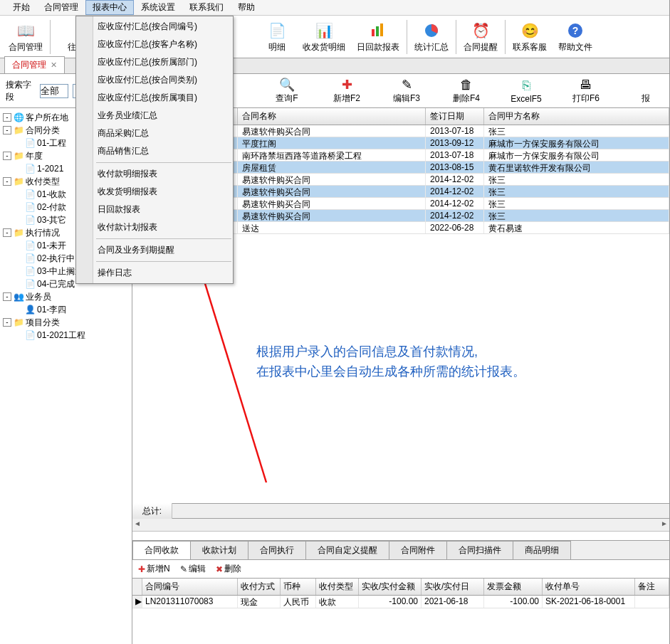 This screenshot has width=670, height=644. What do you see at coordinates (66, 297) in the screenshot?
I see `tree-node: -👥业务员` at bounding box center [66, 297].